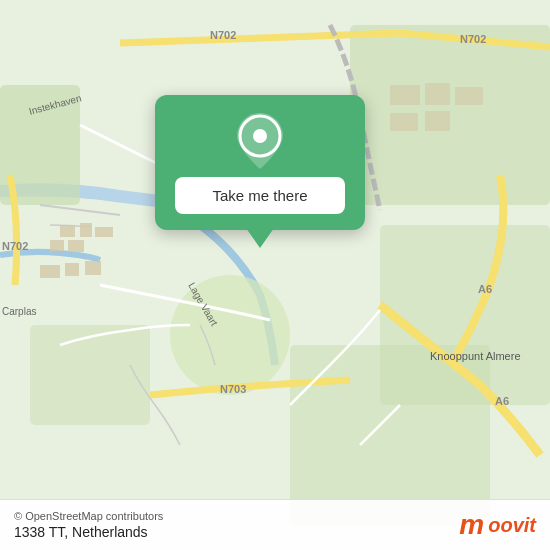 Image resolution: width=550 pixels, height=550 pixels. Describe the element at coordinates (19, 312) in the screenshot. I see `svg-text: Carplas` at that location.